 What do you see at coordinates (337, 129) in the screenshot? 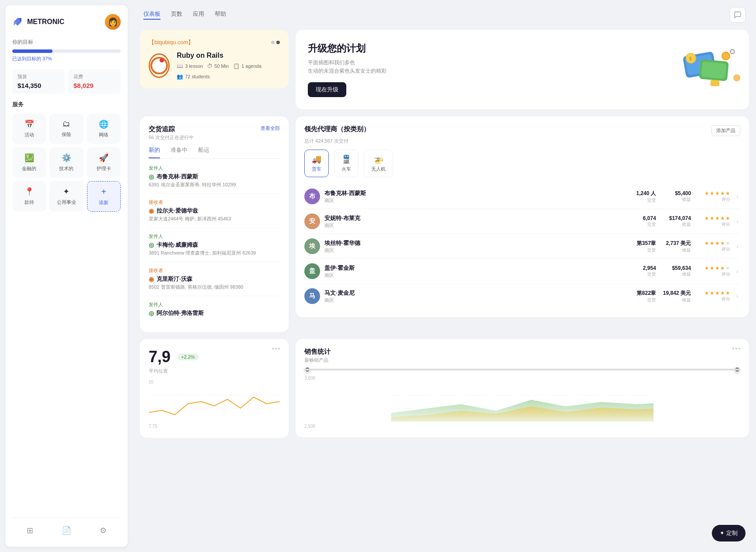
I see `agents-title-block: 领先代理商（按类别）` at bounding box center [337, 129].